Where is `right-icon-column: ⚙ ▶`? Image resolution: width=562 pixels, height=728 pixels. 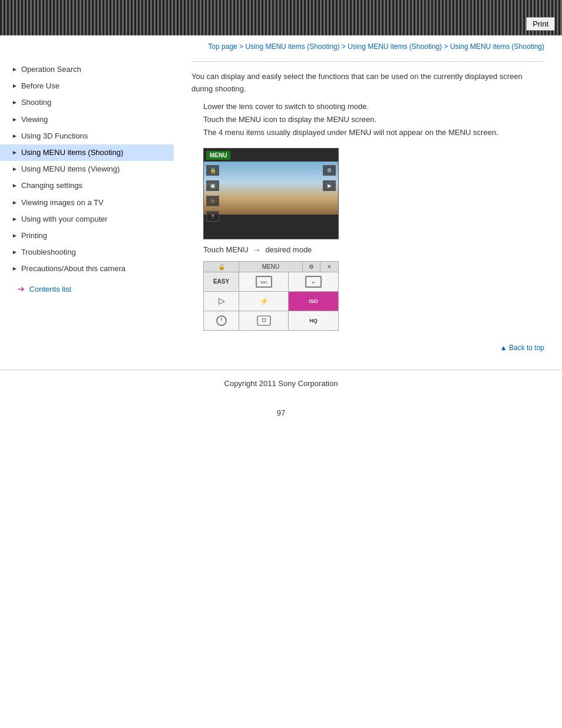
right-icon-column: ⚙ ▶ is located at coordinates (329, 178).